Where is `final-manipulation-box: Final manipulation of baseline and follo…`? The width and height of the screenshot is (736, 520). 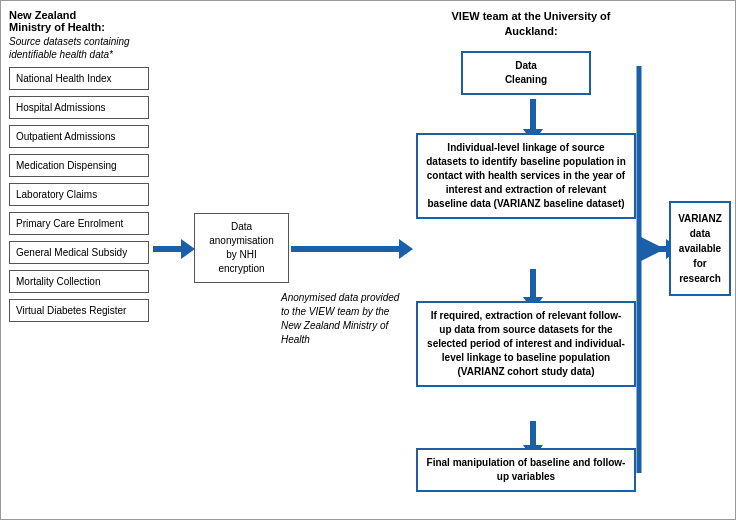
final-manipulation-box: Final manipulation of baseline and follo… is located at coordinates (526, 470).